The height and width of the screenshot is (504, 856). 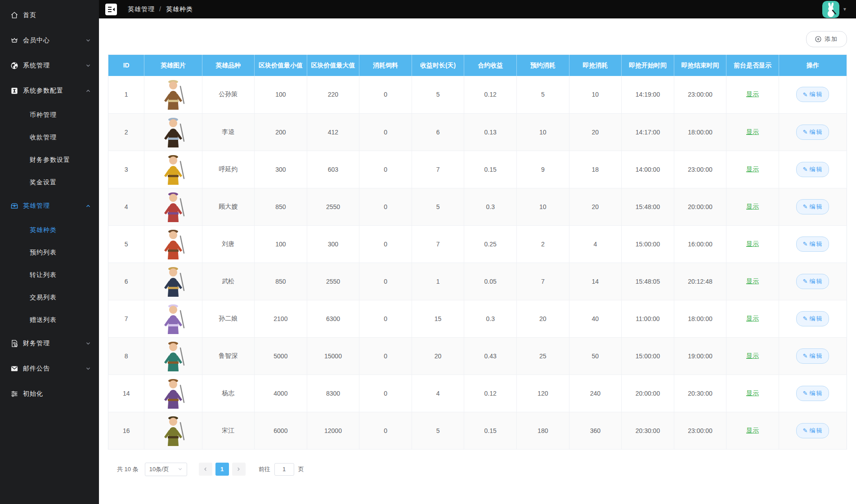 I want to click on cell-id: 5, so click(x=126, y=244).